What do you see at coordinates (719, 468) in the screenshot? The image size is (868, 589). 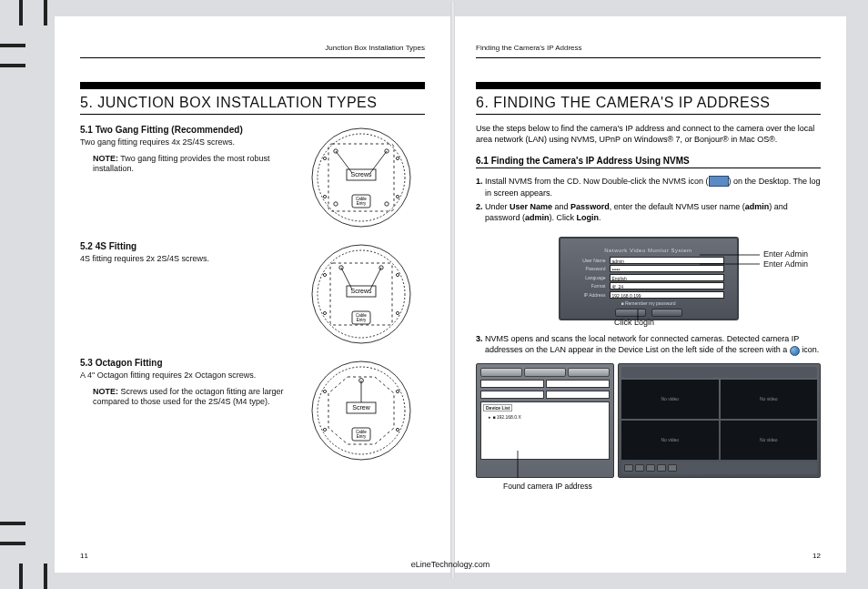 I see `grid-footer` at bounding box center [719, 468].